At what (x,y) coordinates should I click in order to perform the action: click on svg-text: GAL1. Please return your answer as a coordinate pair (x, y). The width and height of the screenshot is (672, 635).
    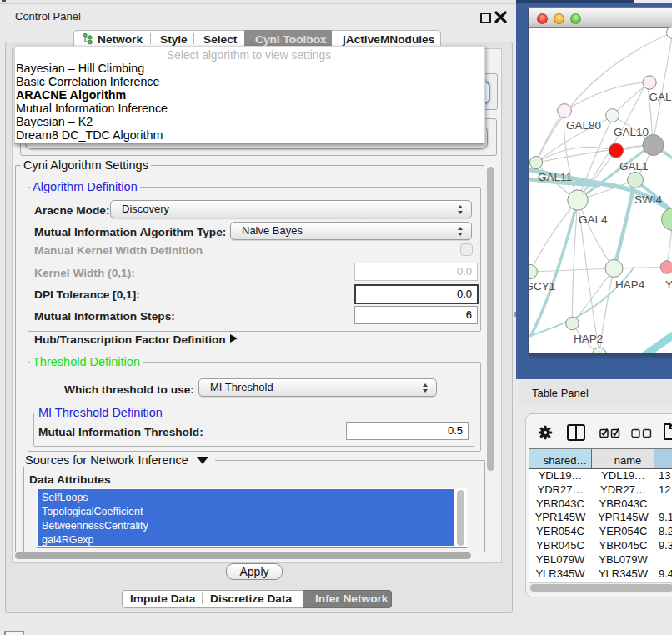
    Looking at the image, I should click on (634, 167).